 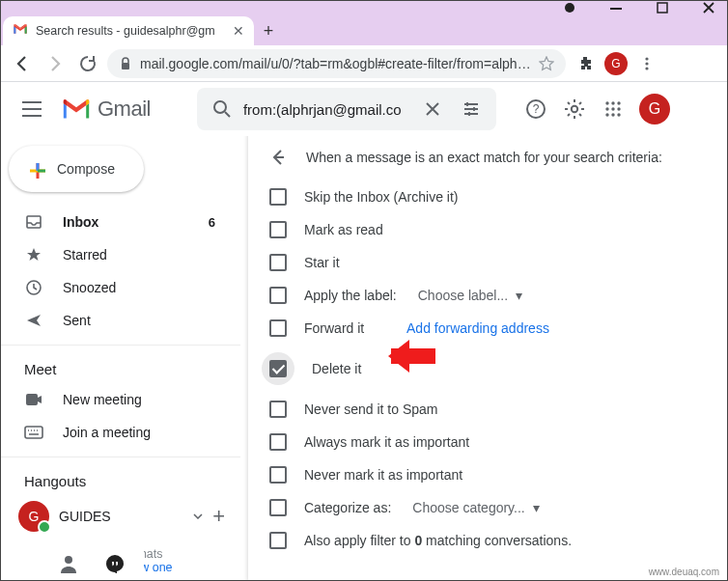 I want to click on hangouts-heading: Hangouts, so click(x=121, y=476).